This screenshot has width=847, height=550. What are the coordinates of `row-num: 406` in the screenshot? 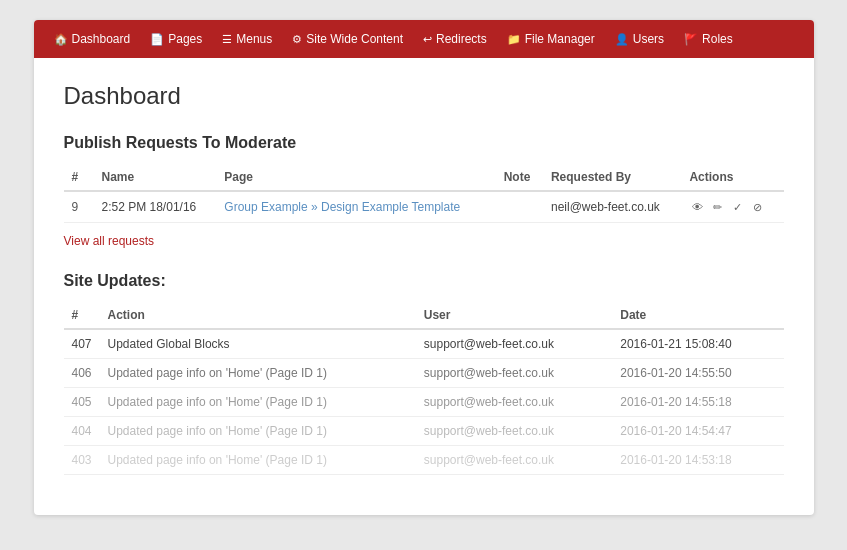 It's located at (82, 374).